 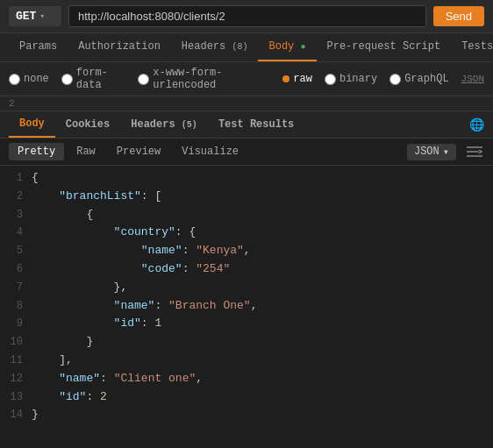 What do you see at coordinates (118, 379) in the screenshot?
I see `line-content: "name": "Client one",` at bounding box center [118, 379].